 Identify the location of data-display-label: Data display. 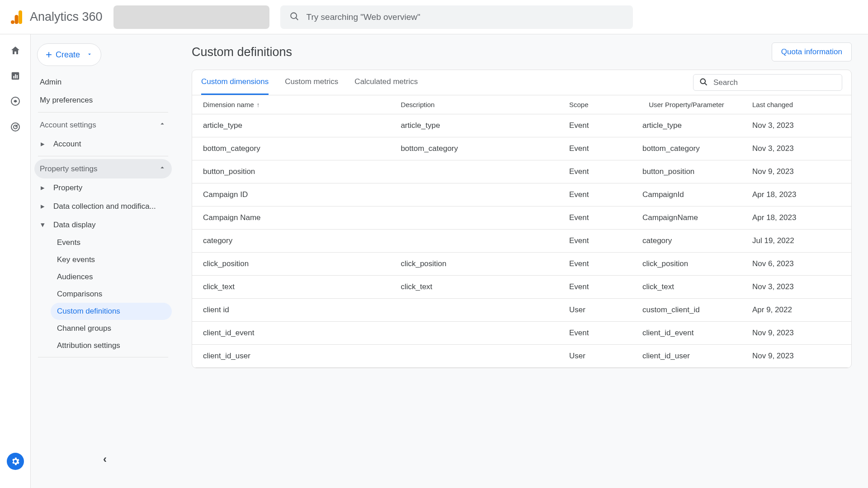
(75, 225).